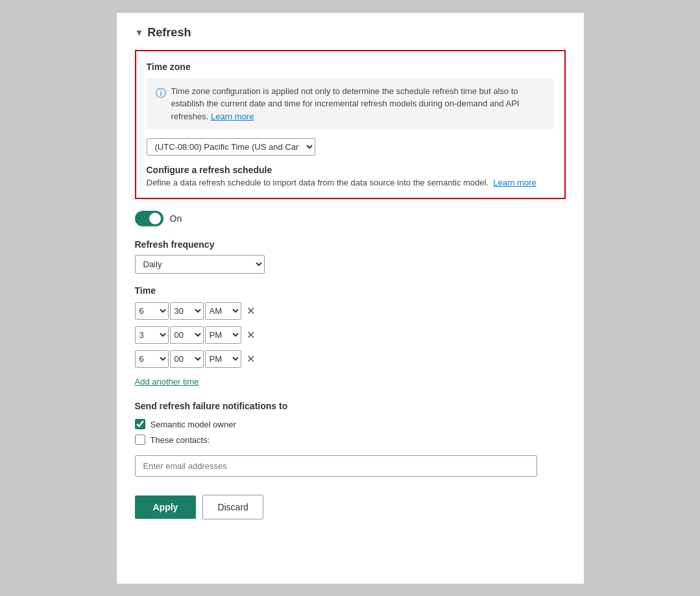 This screenshot has height=596, width=700. Describe the element at coordinates (350, 170) in the screenshot. I see `configure-schedule-title: Configure a refresh schedule` at that location.